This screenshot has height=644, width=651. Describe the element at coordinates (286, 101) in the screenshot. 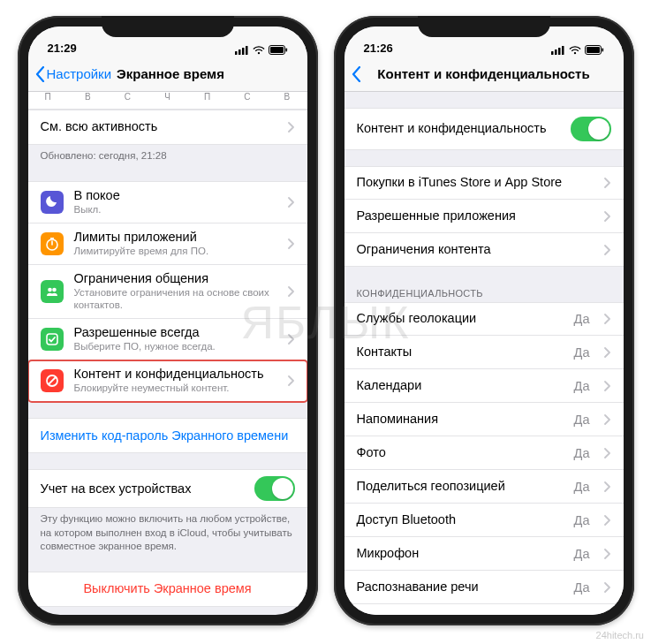

I see `weekday-label: В` at that location.